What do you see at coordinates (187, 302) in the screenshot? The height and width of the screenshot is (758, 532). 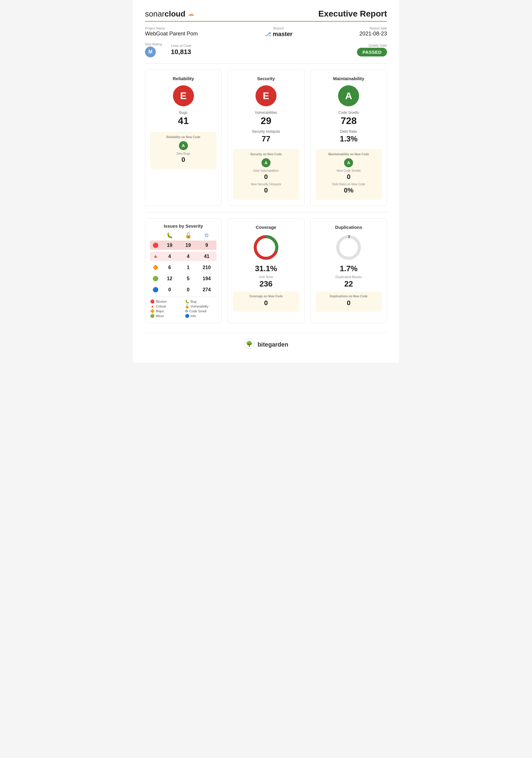 I see `legend-bug-icon: 🐛` at bounding box center [187, 302].